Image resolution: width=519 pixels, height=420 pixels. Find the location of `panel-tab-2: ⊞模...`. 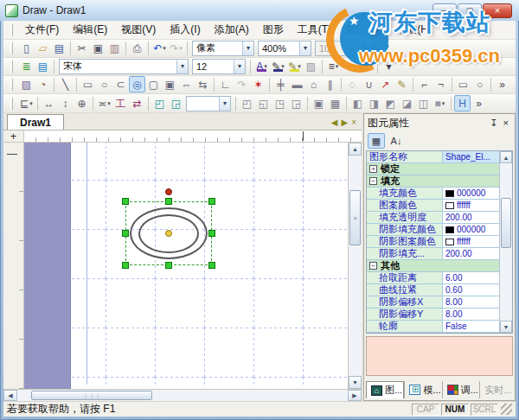

panel-tab-2: ⊞模... is located at coordinates (422, 390).